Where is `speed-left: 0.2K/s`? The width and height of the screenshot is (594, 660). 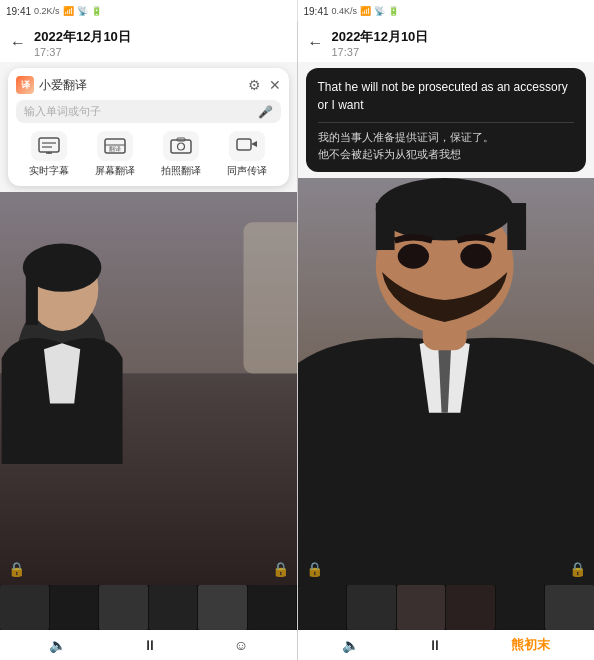
speed-left: 0.2K/s is located at coordinates (47, 11).